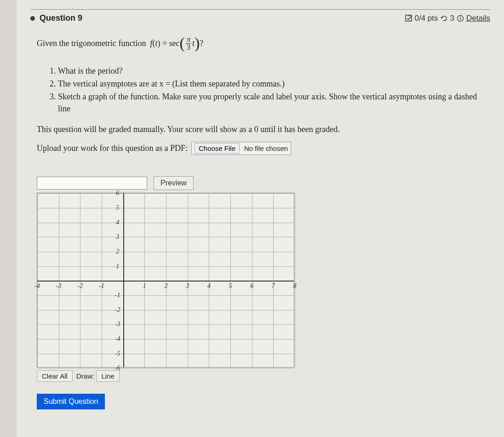  I want to click on bullet-icon, so click(33, 18).